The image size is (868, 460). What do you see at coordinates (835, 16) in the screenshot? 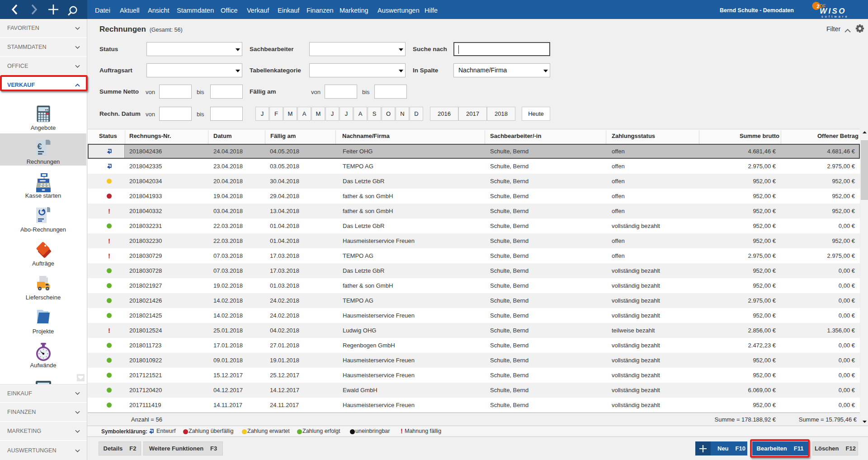
I see `svg-text: software` at bounding box center [835, 16].